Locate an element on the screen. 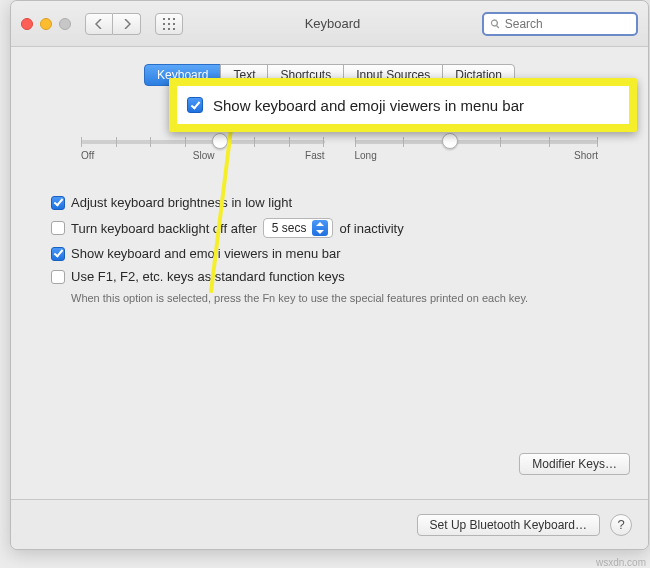 This screenshot has width=650, height=568. callout-highlight: Show keyboard and emoji viewers in menu … is located at coordinates (403, 105).